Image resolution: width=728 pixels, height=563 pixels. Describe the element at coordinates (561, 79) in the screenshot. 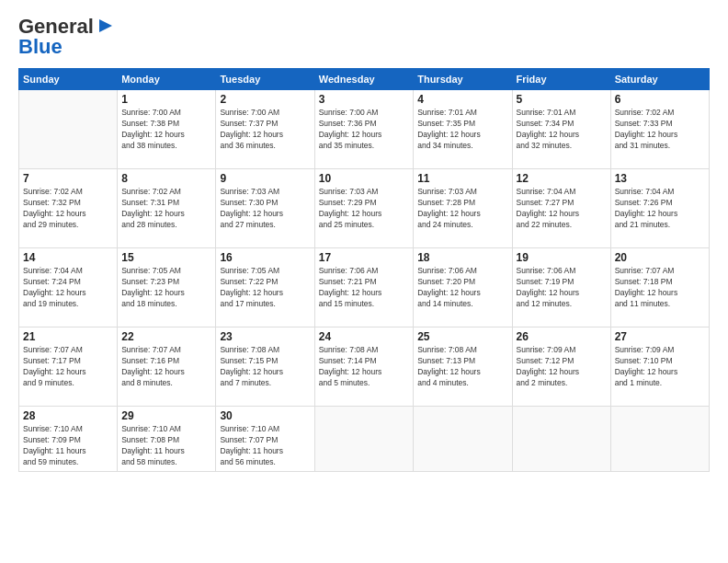

I see `weekday-header-friday: Friday` at that location.